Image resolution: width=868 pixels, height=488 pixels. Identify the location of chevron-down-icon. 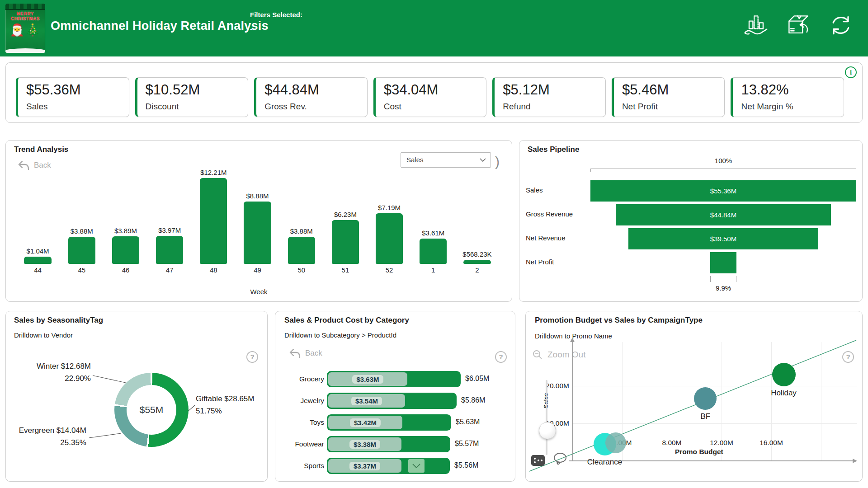
(483, 160).